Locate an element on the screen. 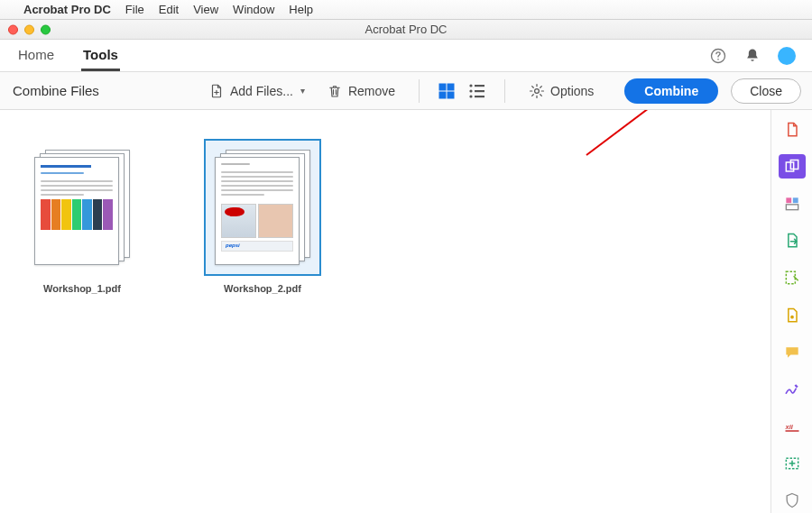 The image size is (812, 513). rail-more-tools is located at coordinates (792, 463).